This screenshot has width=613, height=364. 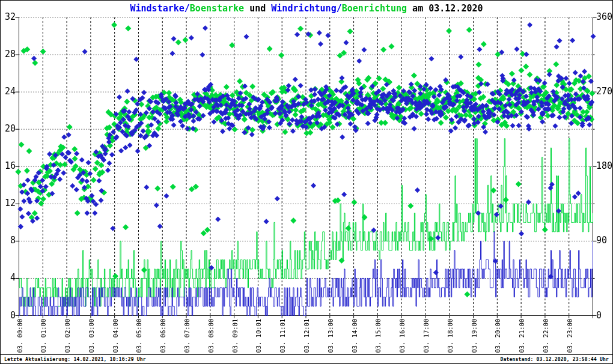 What do you see at coordinates (378, 336) in the screenshot?
I see `x-tick-label: 03. 15:00` at bounding box center [378, 336].